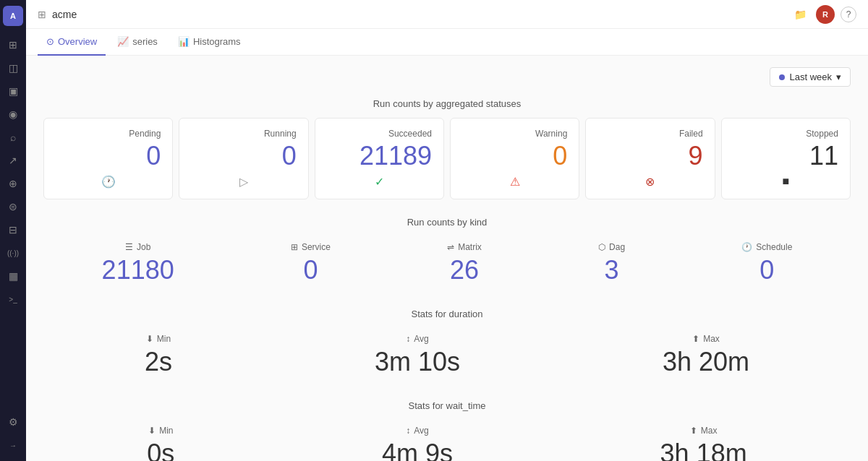  Describe the element at coordinates (417, 444) in the screenshot. I see `wait-avg: ↕ Avg 4m 9s` at that location.